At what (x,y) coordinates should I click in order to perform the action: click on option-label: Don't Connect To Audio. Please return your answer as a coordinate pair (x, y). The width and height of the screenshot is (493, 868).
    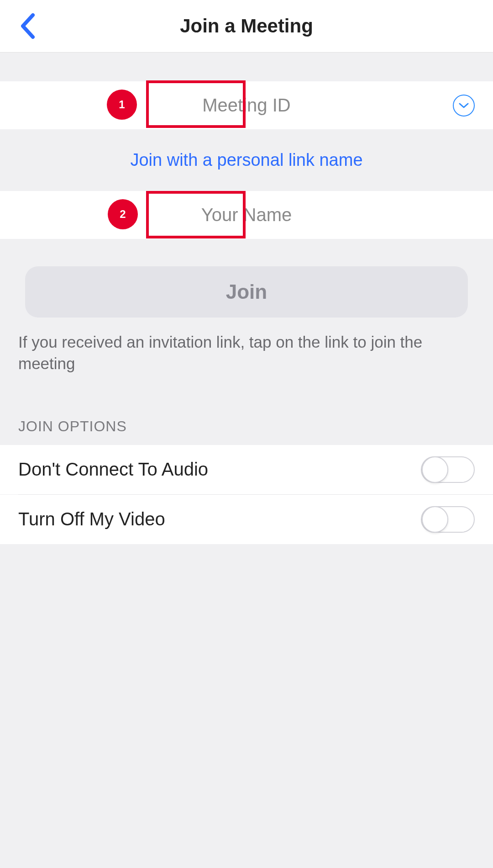
    Looking at the image, I should click on (113, 470).